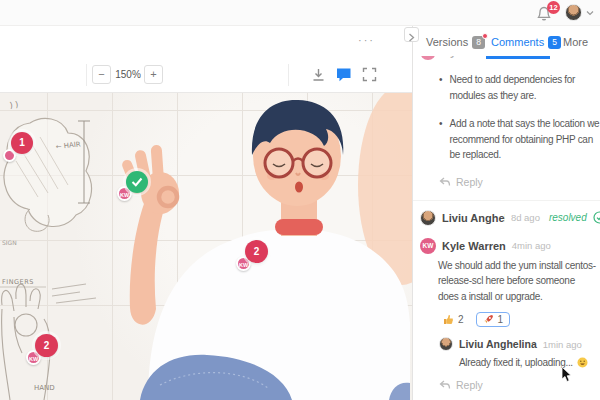 The width and height of the screenshot is (600, 400). What do you see at coordinates (506, 88) in the screenshot?
I see `list-item: • Need to add dependencies for modules a…` at bounding box center [506, 88].